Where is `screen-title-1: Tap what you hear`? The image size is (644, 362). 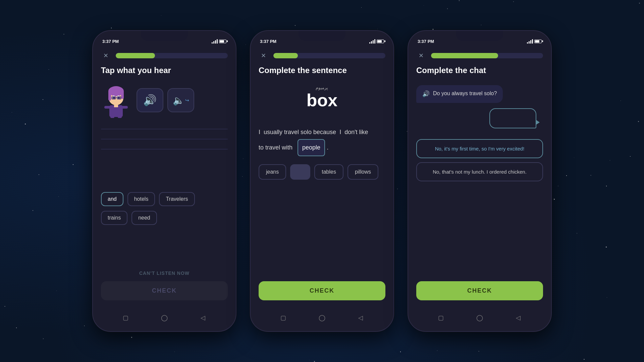 screen-title-1: Tap what you hear is located at coordinates (164, 70).